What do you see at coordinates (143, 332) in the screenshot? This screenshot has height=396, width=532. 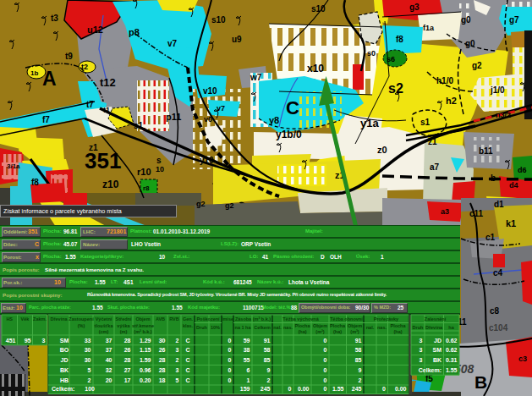 I see `svg-text: (m³ b.k.)` at bounding box center [143, 332].